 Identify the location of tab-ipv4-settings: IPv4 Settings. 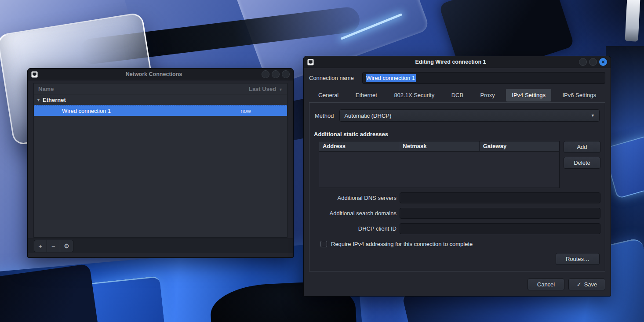
(528, 95).